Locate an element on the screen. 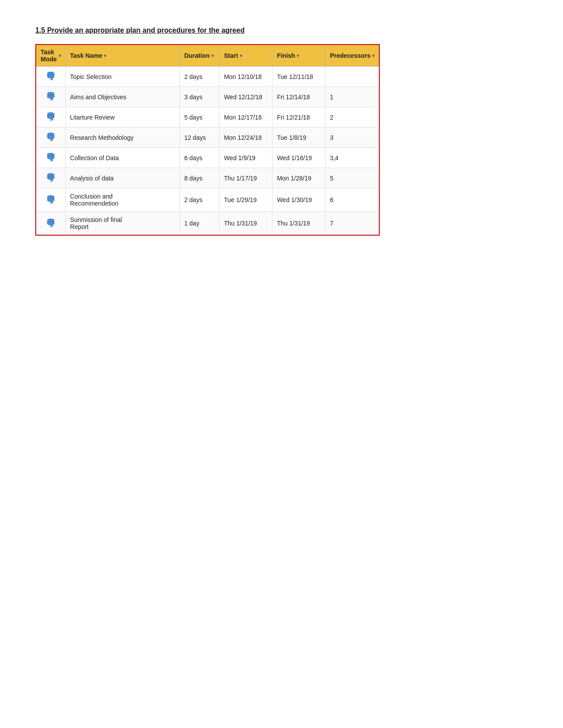 The image size is (563, 728). duration-cell: 12 days is located at coordinates (200, 138).